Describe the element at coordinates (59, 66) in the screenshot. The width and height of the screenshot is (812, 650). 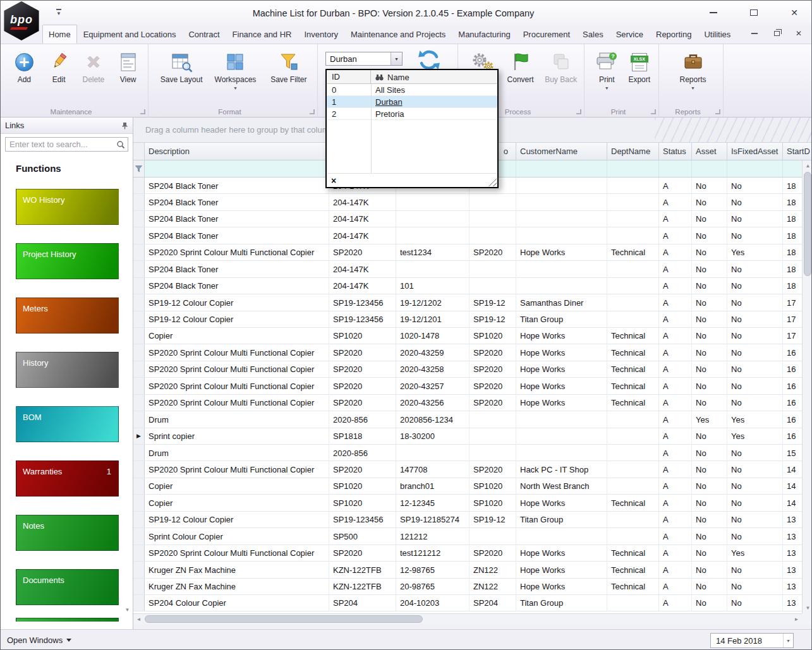
I see `edit-button: Edit` at that location.